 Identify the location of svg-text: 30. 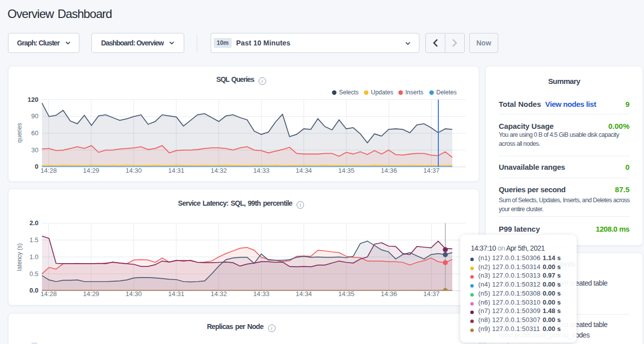
(35, 150).